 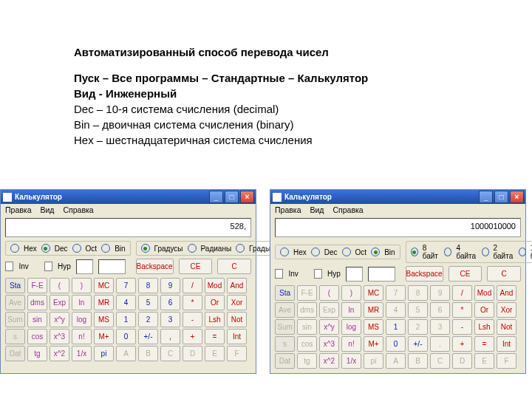 I want to click on k-mc: MC, so click(x=103, y=285).